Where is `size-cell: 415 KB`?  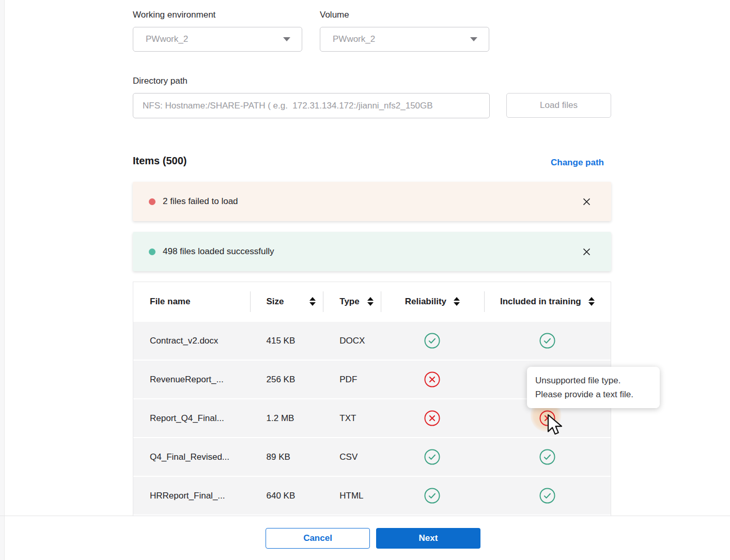
size-cell: 415 KB is located at coordinates (287, 341).